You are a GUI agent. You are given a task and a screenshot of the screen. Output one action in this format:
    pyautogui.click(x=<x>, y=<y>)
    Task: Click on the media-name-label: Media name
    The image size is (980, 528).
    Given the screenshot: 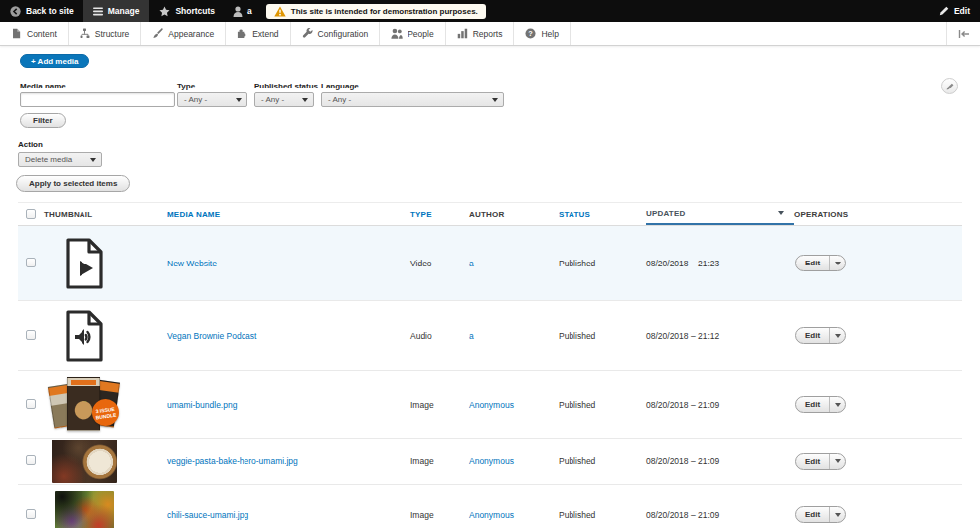 What is the action you would take?
    pyautogui.click(x=43, y=86)
    